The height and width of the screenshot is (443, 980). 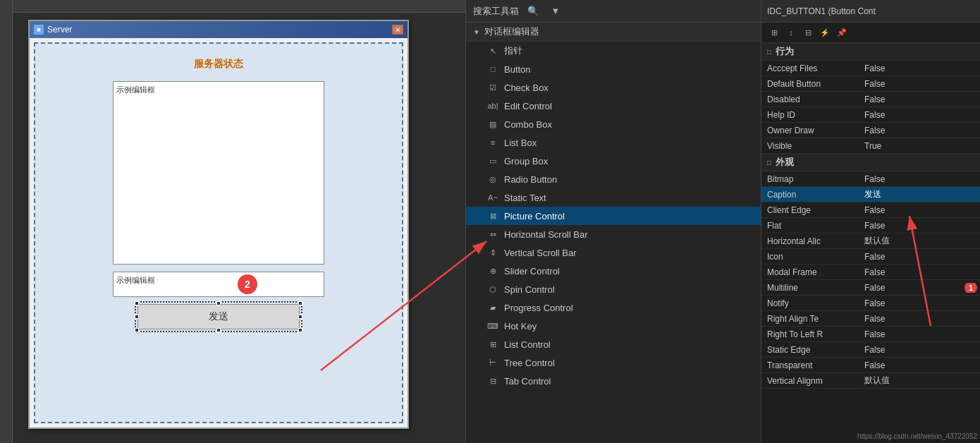 I want to click on prop-row-client-edge: Client Edge False, so click(x=871, y=210).